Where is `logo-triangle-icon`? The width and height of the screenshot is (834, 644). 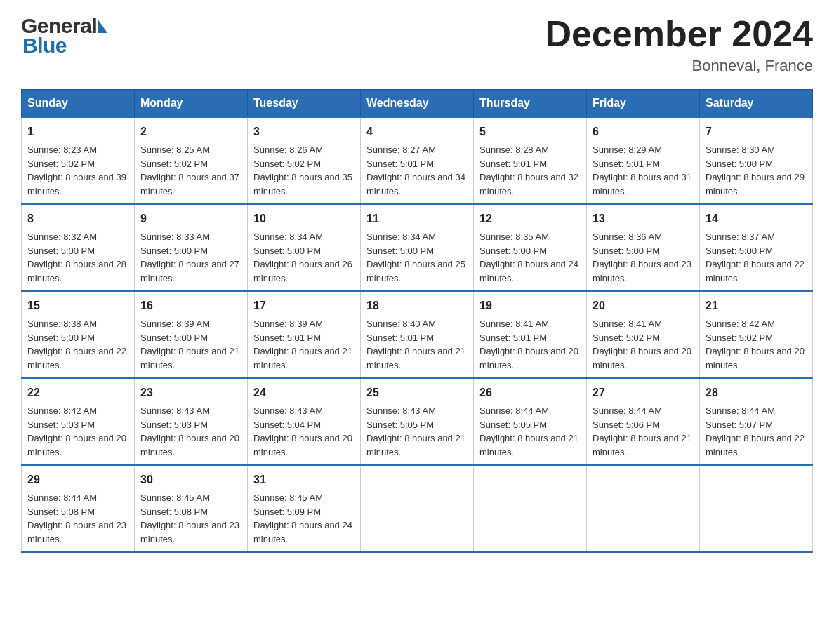
logo-triangle-icon is located at coordinates (102, 26).